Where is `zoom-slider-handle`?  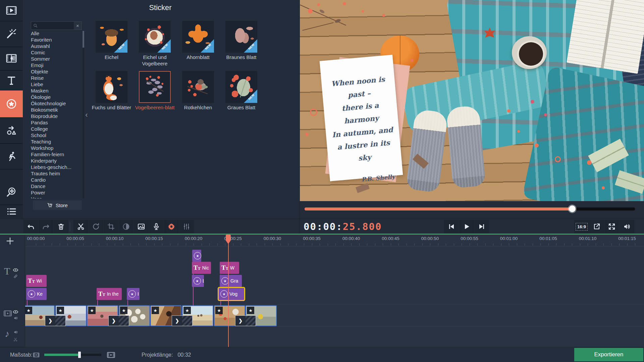
zoom-slider-handle is located at coordinates (79, 355).